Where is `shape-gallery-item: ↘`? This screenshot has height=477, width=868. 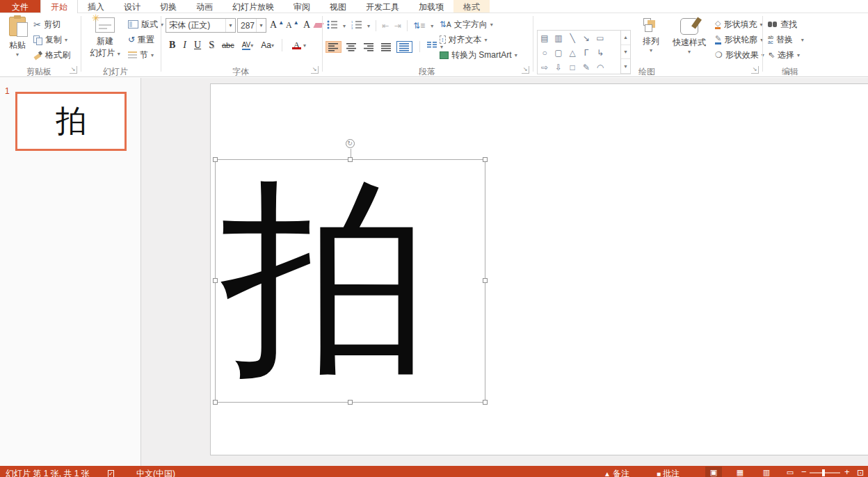 shape-gallery-item: ↘ is located at coordinates (586, 38).